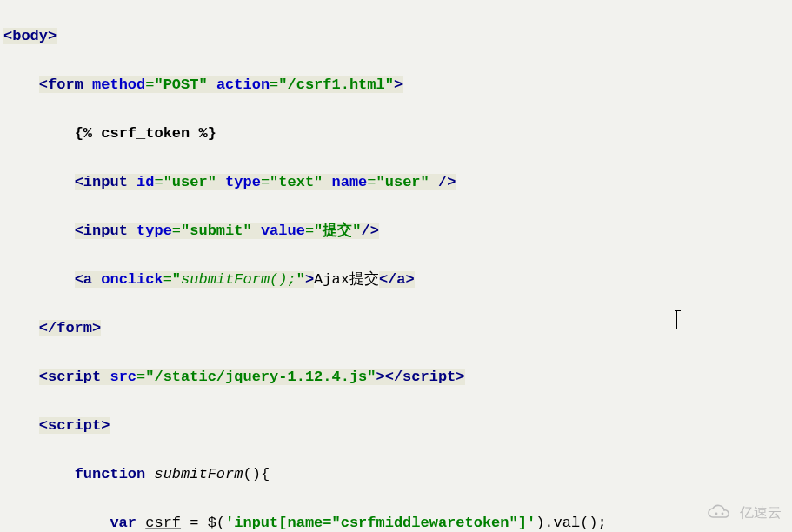 This screenshot has height=532, width=792. What do you see at coordinates (396, 183) in the screenshot?
I see `code-line: <input id="user" type="text" name="user"…` at bounding box center [396, 183].